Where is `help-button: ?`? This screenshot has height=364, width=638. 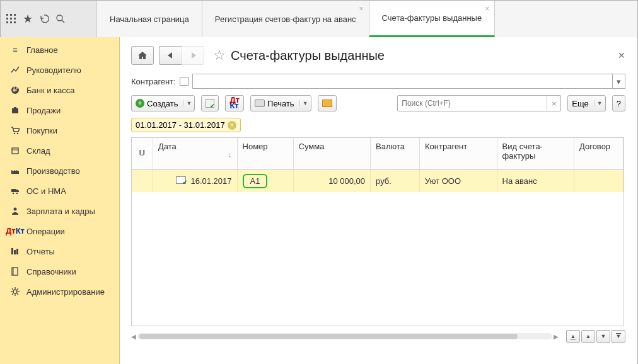 help-button: ? is located at coordinates (619, 103).